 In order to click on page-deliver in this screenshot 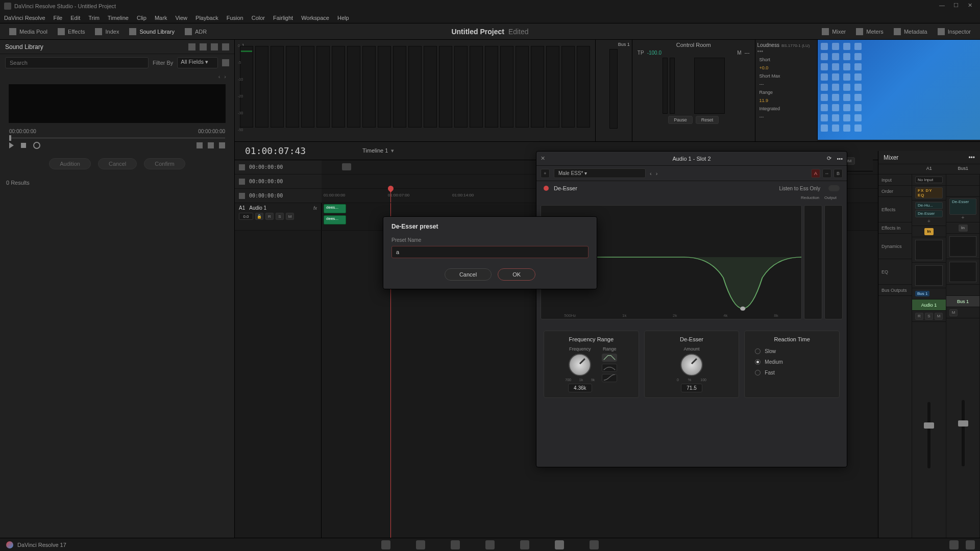, I will do `click(594, 545)`.